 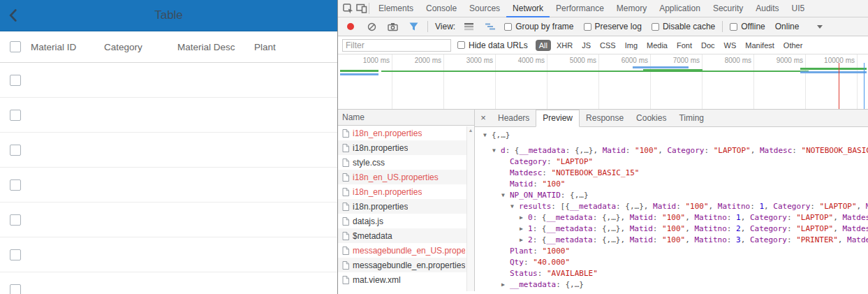 What do you see at coordinates (406, 117) in the screenshot?
I see `name-column-header: Name` at bounding box center [406, 117].